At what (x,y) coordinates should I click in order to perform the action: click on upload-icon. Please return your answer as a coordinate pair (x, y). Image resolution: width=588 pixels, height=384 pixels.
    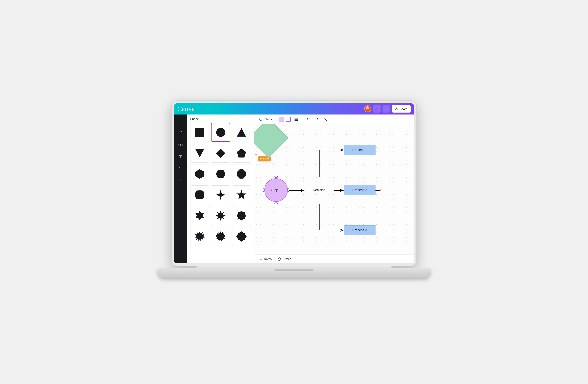
    Looking at the image, I should click on (397, 109).